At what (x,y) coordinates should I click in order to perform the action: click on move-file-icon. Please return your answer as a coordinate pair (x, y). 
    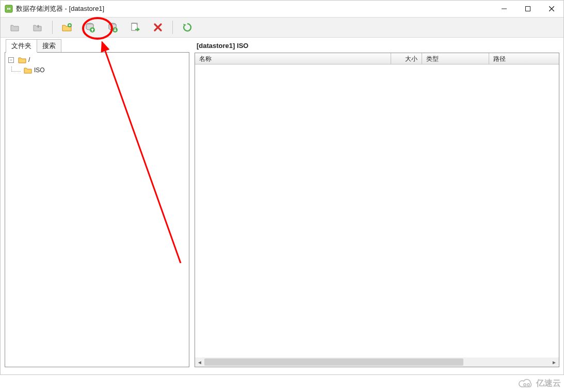
    Looking at the image, I should click on (135, 27).